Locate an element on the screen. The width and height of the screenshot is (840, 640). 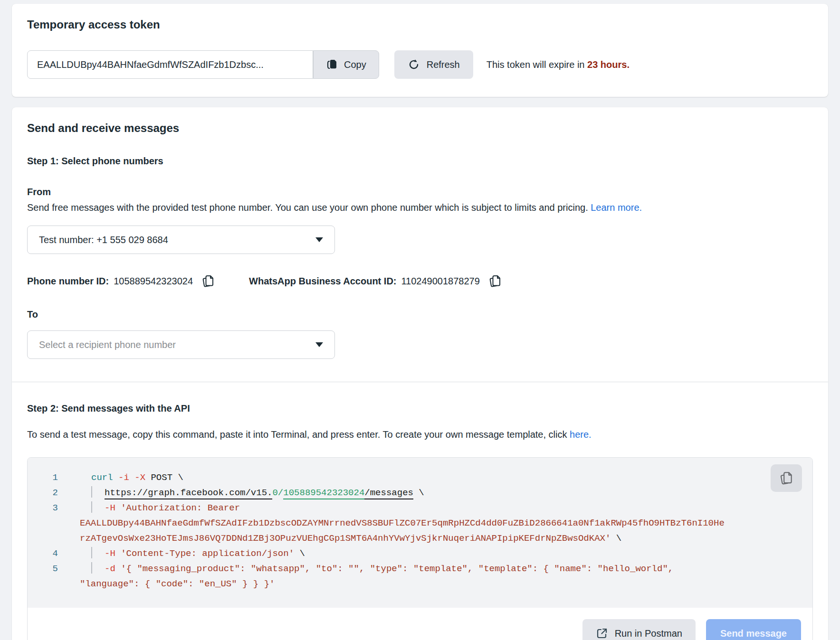
token-card-title: Temporary access token is located at coordinates (420, 25).